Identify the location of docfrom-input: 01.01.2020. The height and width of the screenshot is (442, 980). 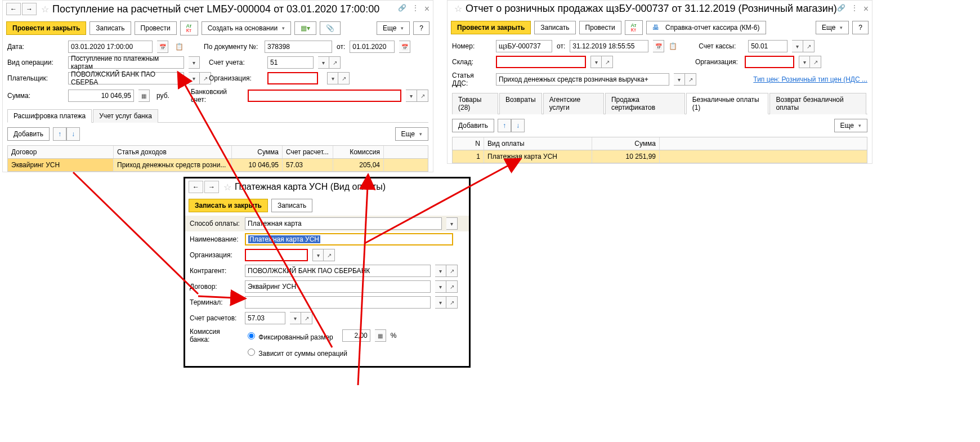
(372, 47).